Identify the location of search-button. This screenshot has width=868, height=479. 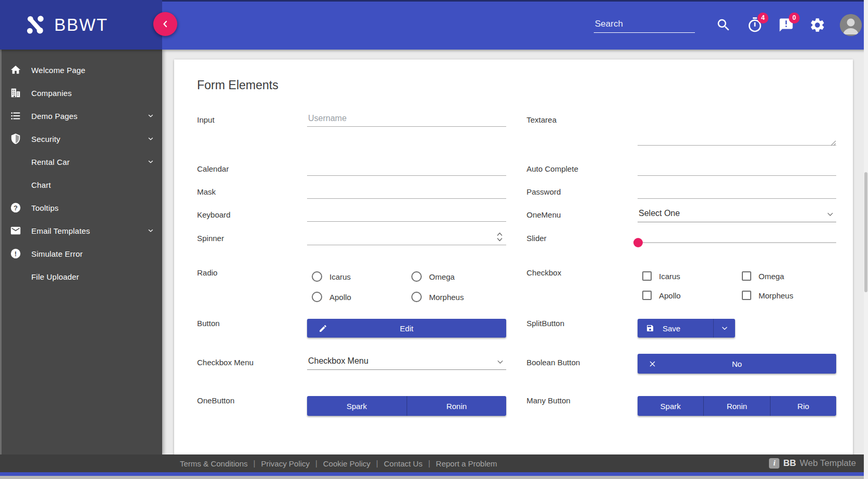
(724, 25).